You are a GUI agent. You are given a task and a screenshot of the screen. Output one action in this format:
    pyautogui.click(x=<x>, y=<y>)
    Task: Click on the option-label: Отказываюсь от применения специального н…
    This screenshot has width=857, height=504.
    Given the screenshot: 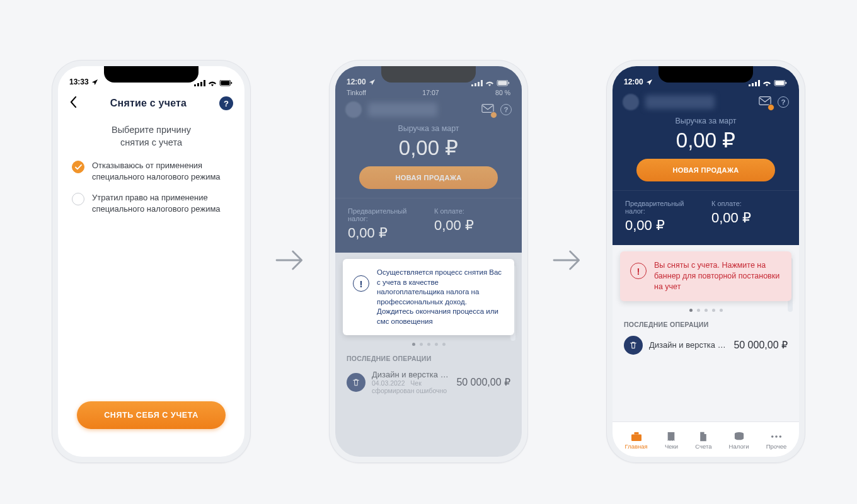 What is the action you would take?
    pyautogui.click(x=161, y=171)
    